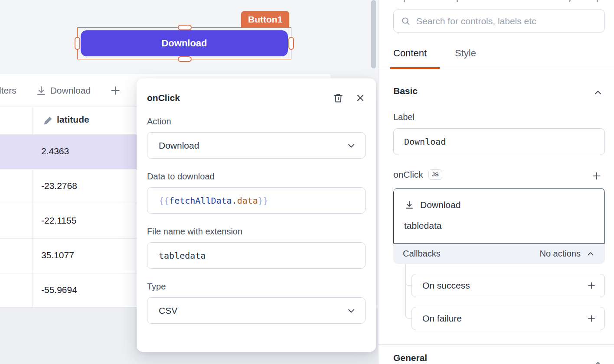  Describe the element at coordinates (504, 286) in the screenshot. I see `on-success-label: On success` at that location.